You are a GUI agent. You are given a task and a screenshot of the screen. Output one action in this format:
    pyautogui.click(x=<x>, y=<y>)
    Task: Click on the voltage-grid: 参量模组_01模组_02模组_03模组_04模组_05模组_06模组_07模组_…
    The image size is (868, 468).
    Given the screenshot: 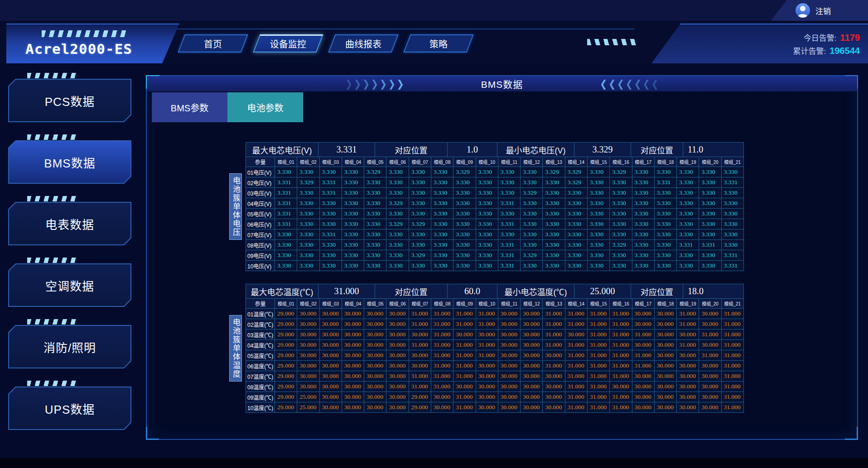 What is the action you would take?
    pyautogui.click(x=495, y=214)
    